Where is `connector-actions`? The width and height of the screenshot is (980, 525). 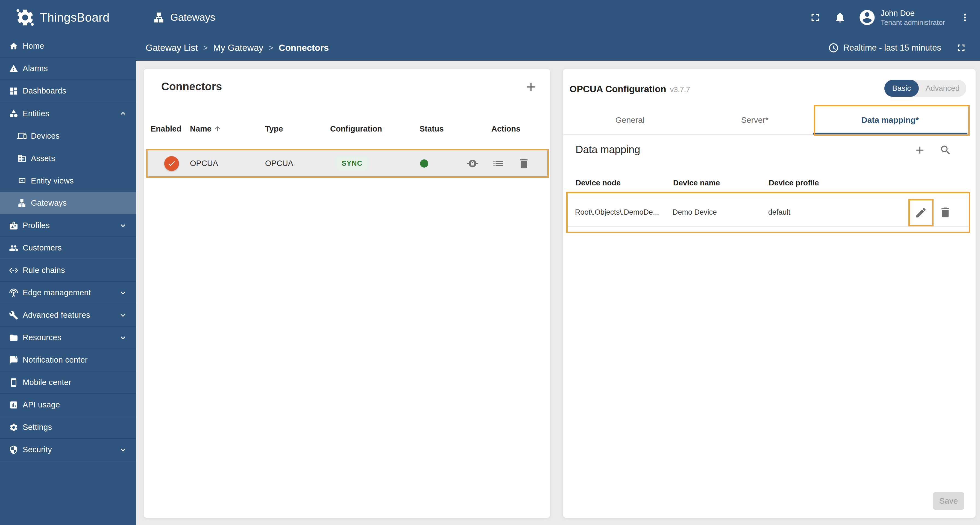
connector-actions is located at coordinates (507, 164).